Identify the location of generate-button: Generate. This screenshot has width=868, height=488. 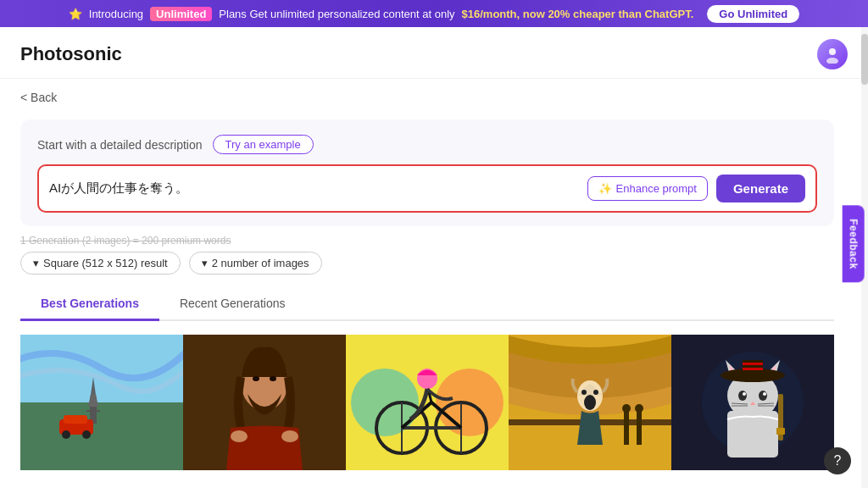
(761, 188).